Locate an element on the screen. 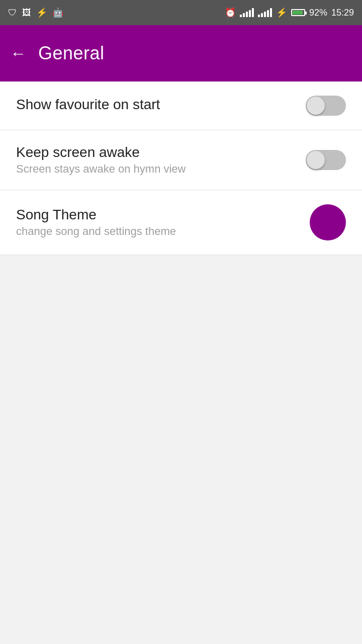 The height and width of the screenshot is (644, 362). android-icon: 🤖 is located at coordinates (58, 13).